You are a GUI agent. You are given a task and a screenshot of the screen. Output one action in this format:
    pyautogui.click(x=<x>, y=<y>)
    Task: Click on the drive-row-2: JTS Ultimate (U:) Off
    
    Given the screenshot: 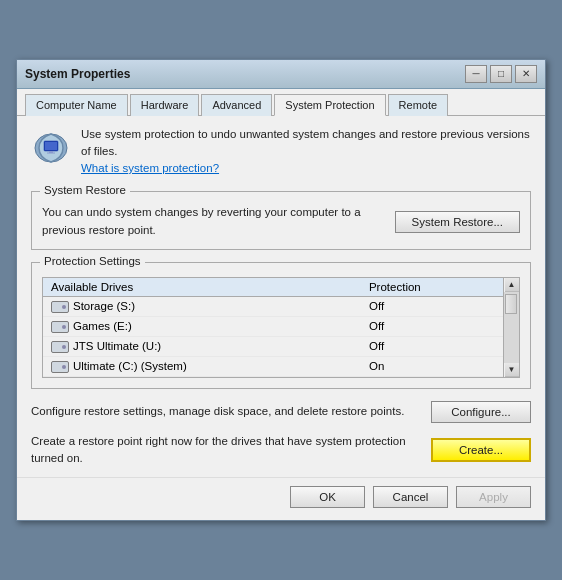 What is the action you would take?
    pyautogui.click(x=273, y=346)
    